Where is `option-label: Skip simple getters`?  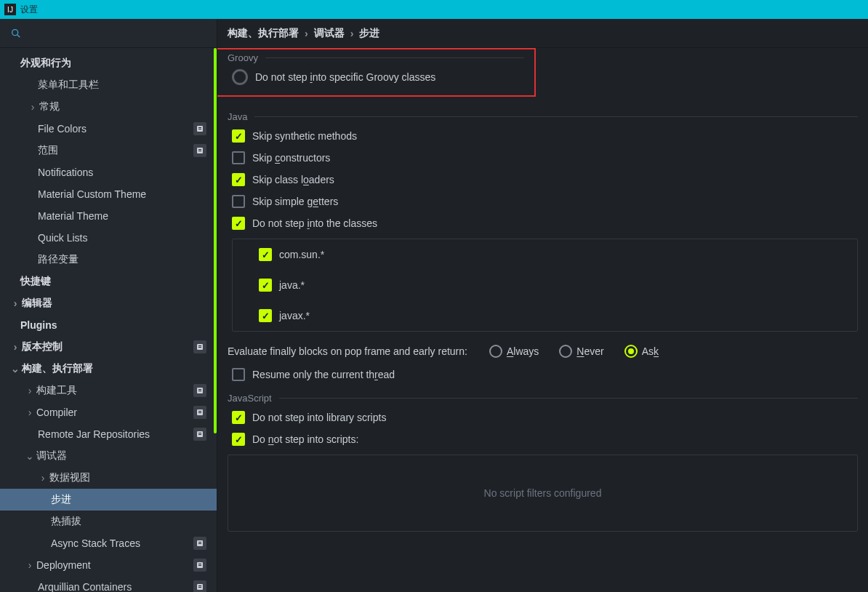
option-label: Skip simple getters is located at coordinates (295, 201).